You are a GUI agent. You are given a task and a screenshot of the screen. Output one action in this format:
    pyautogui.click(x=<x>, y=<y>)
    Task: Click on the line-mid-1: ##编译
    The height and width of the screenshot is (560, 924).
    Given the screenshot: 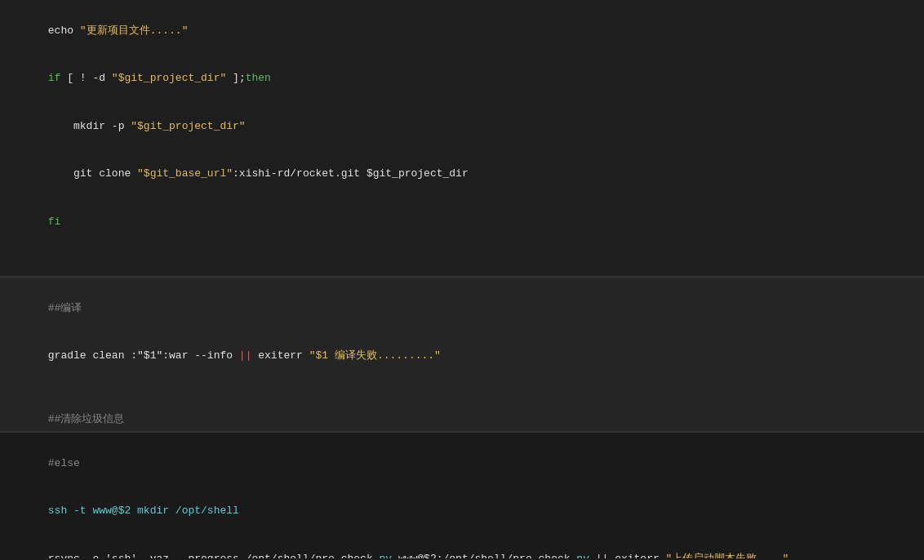 What is the action you would take?
    pyautogui.click(x=462, y=309)
    